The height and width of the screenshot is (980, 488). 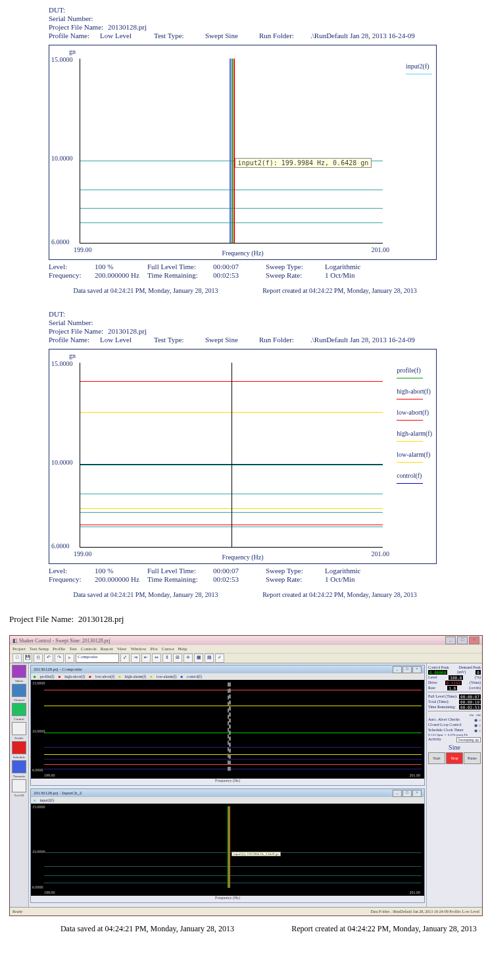 What do you see at coordinates (232, 151) in the screenshot?
I see `chart-1-plot: input2(f): 199.9984 Hz, 0.6428 gn 15.000…` at bounding box center [232, 151].